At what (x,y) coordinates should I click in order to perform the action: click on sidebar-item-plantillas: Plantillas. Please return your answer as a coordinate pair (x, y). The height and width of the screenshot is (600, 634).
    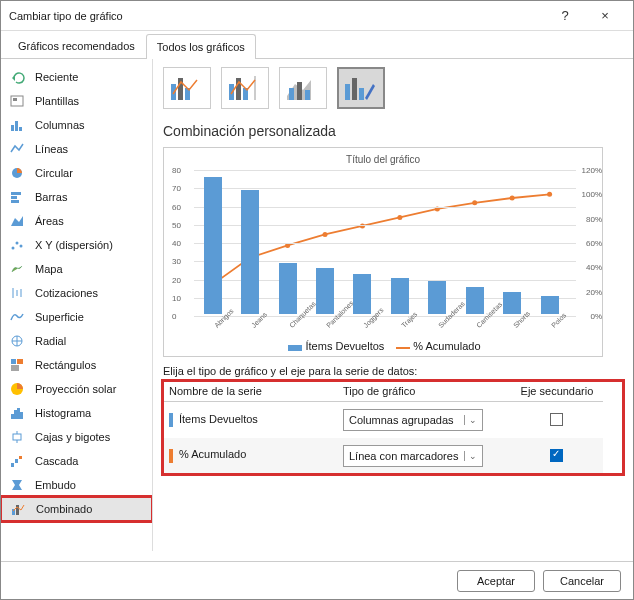
    Looking at the image, I should click on (76, 101).